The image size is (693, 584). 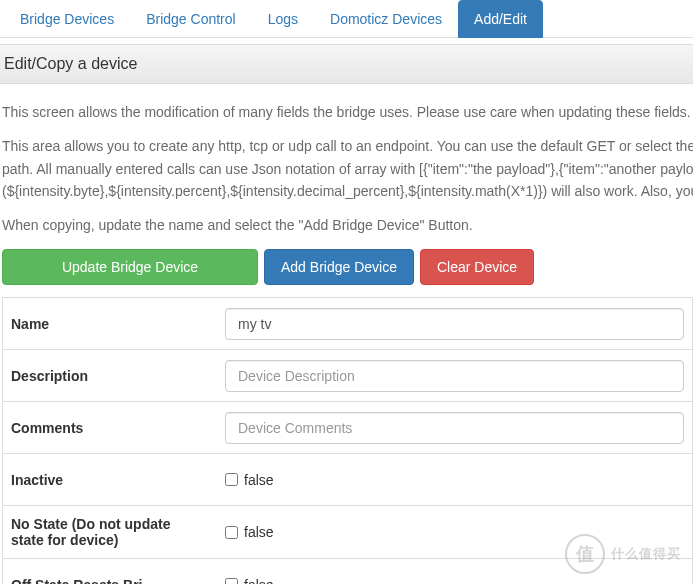 I want to click on inactive-value: false, so click(x=259, y=480).